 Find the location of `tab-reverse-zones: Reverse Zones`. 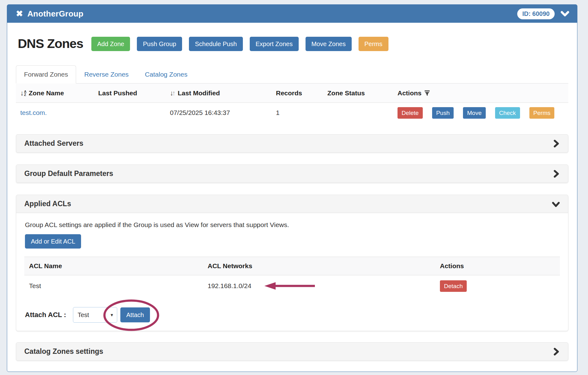

tab-reverse-zones: Reverse Zones is located at coordinates (106, 74).